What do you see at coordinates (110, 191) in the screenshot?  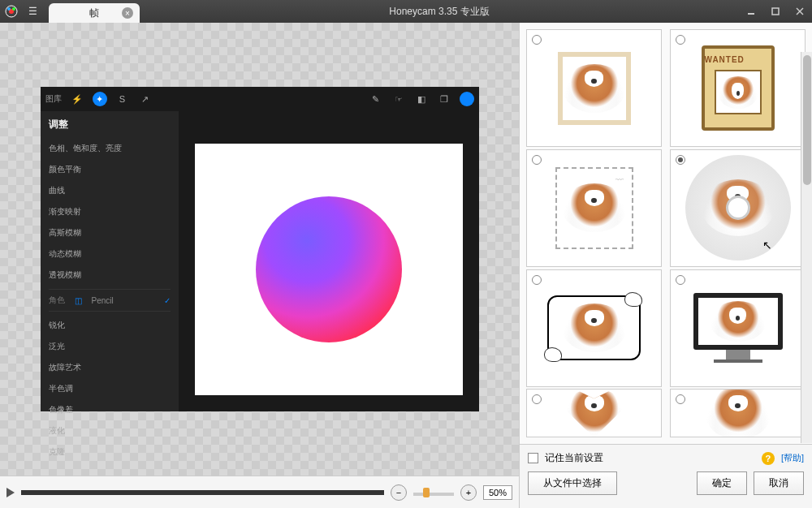 I see `panel-item: 曲线` at bounding box center [110, 191].